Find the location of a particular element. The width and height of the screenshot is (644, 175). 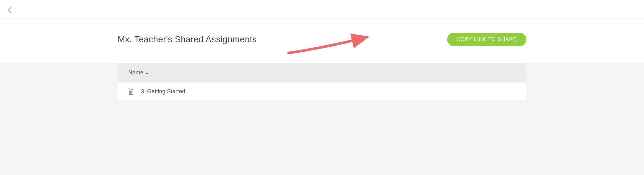

page-header-row: Mx. Teacher's Shared Assignments COPY LI… is located at coordinates (322, 39).